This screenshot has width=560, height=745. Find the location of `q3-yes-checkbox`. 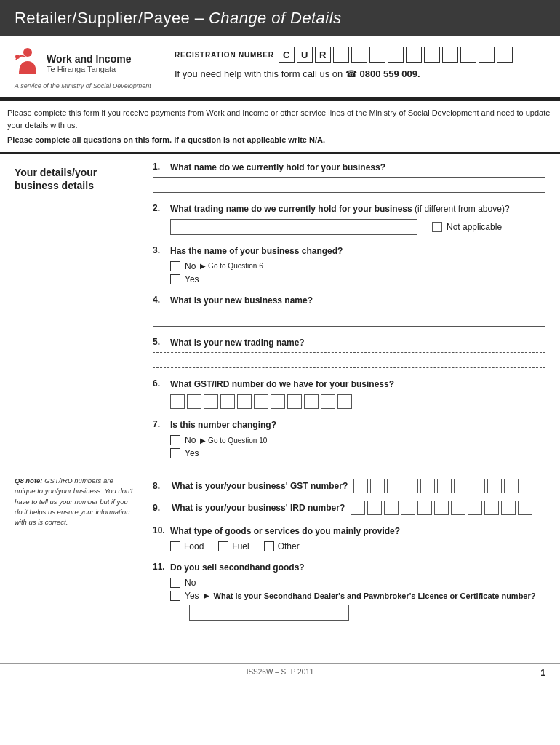

q3-yes-checkbox is located at coordinates (175, 279).